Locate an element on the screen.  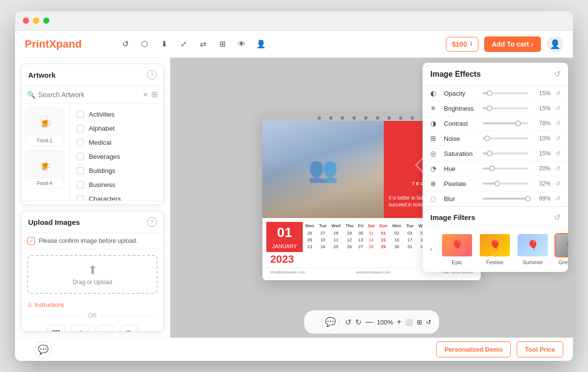
eye-icon: 👁 is located at coordinates (242, 44).